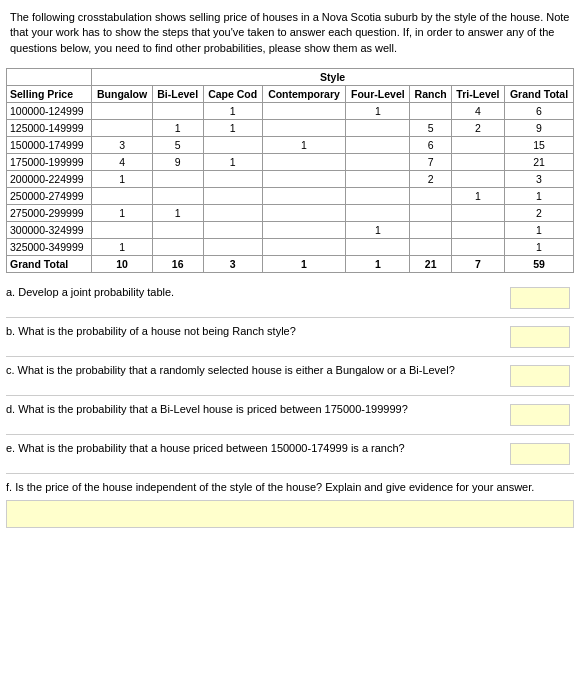  I want to click on question-b-text: b. What is the probability of a house no…, so click(255, 332).